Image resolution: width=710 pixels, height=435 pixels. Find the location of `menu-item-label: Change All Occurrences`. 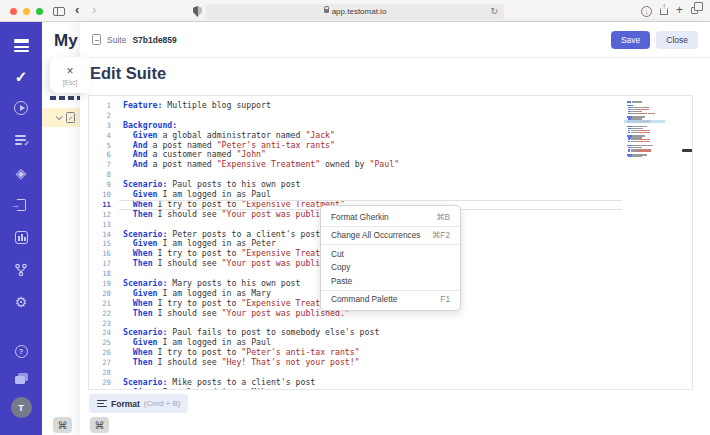

menu-item-label: Change All Occurrences is located at coordinates (376, 235).